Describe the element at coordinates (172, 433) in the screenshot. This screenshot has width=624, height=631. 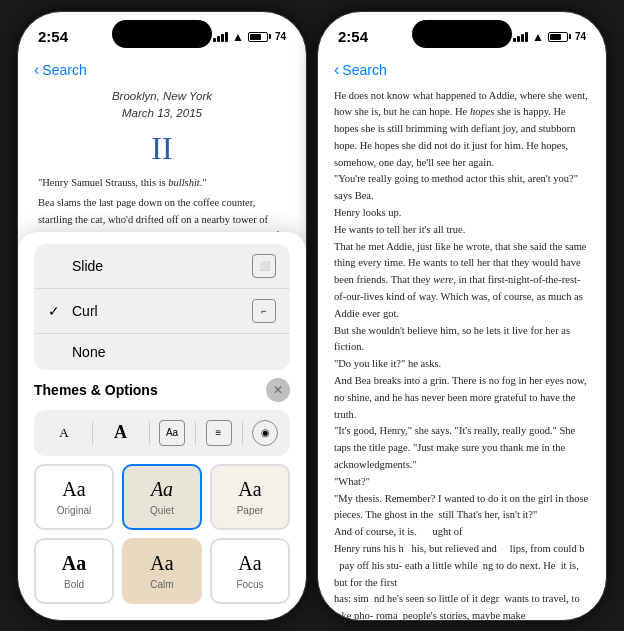
I see `font-style-button: Aa` at that location.